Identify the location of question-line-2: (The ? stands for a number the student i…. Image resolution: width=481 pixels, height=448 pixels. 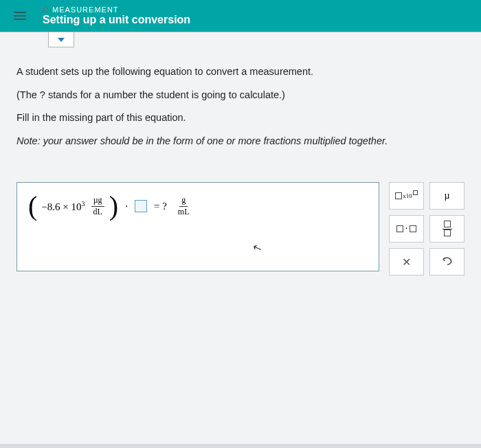
(240, 96).